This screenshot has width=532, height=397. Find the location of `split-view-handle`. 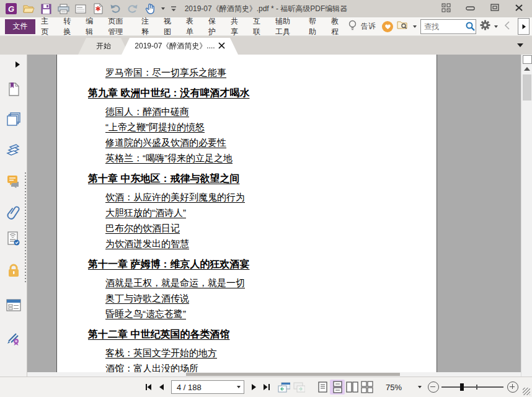

split-view-handle is located at coordinates (527, 60).